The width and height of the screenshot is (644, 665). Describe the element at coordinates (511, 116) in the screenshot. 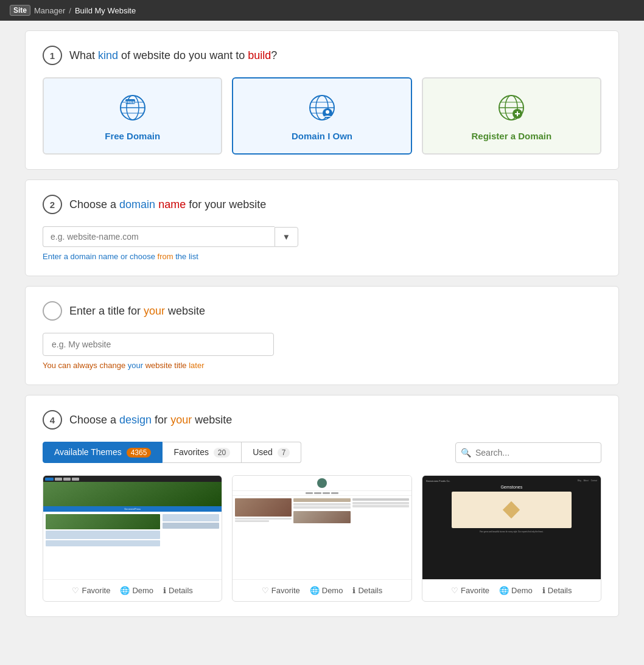

I see `register-domain-option: Register a Domain` at that location.